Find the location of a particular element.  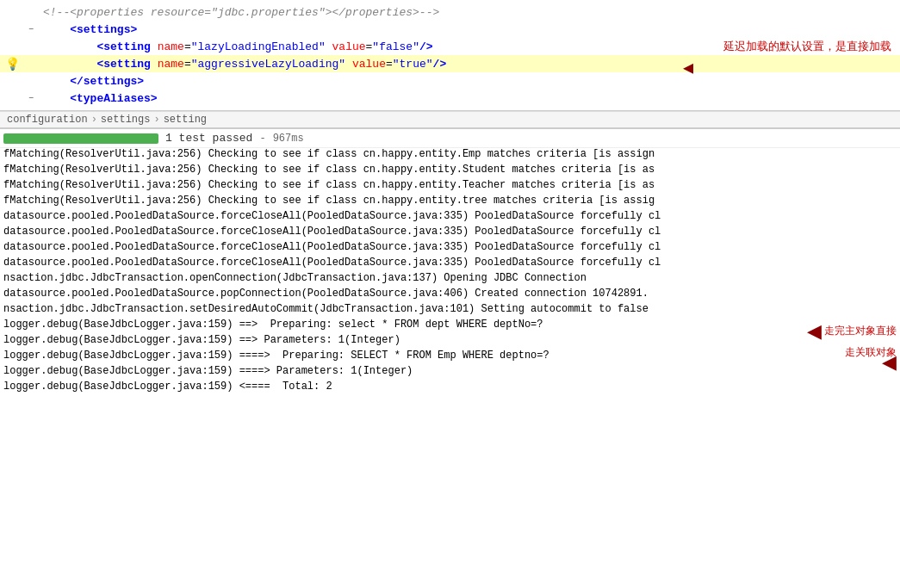

arrow-aggressive: ◀ is located at coordinates (688, 67).